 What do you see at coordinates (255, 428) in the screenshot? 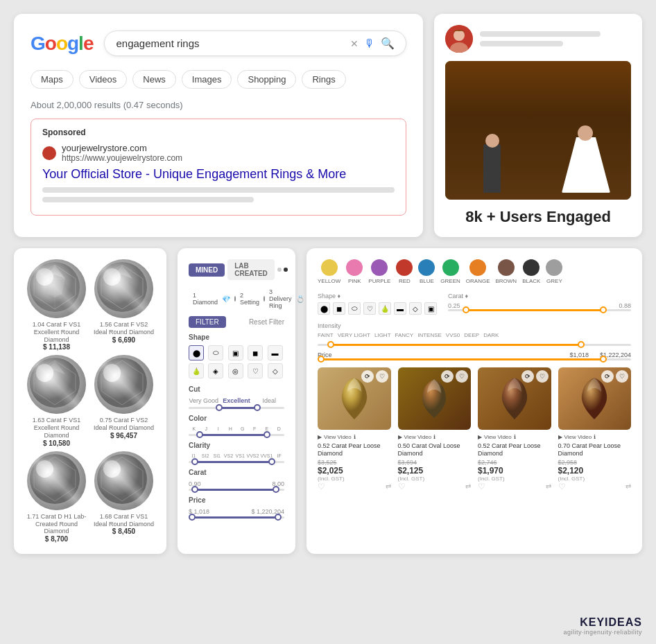
I see `color-F: F` at bounding box center [255, 428].